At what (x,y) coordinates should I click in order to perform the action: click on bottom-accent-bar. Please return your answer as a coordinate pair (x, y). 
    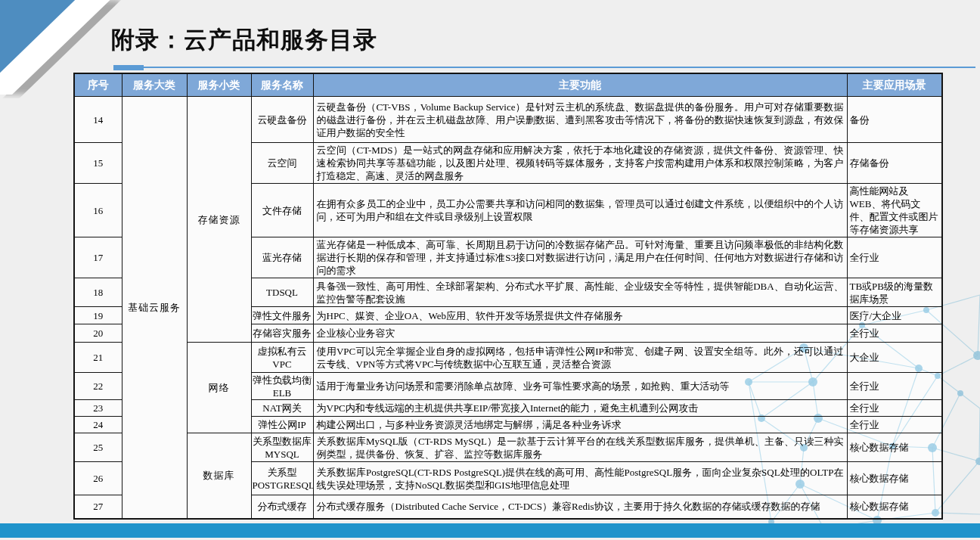
    Looking at the image, I should click on (490, 531).